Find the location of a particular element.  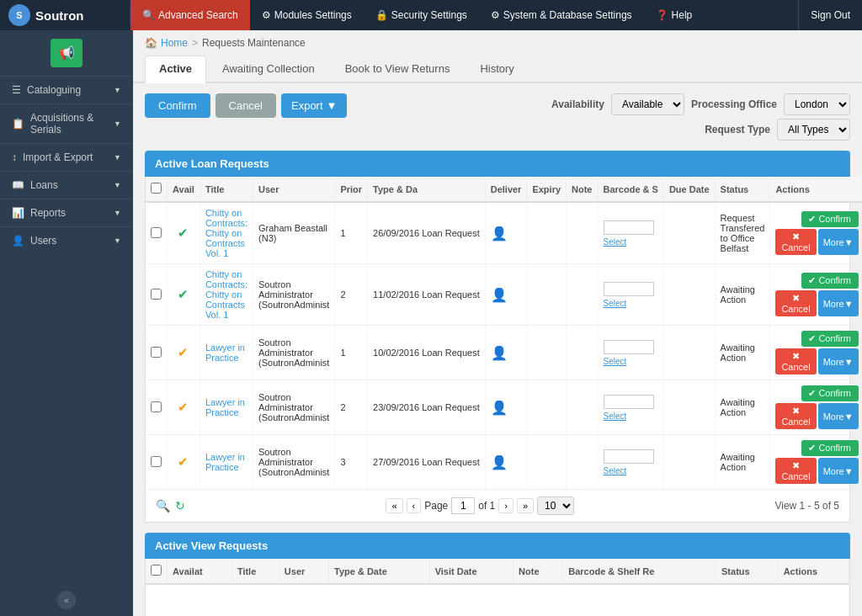

help-icon: ❓ is located at coordinates (662, 15).